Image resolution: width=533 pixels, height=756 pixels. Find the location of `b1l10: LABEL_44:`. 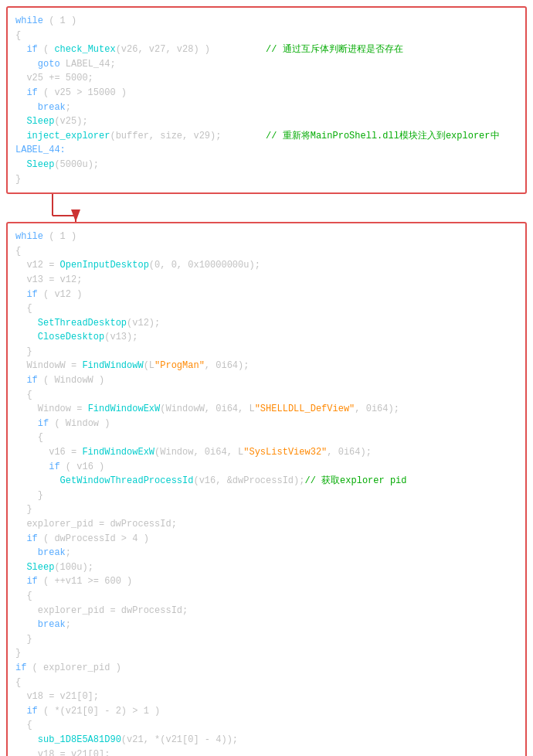

b1l10: LABEL_44: is located at coordinates (266, 150).